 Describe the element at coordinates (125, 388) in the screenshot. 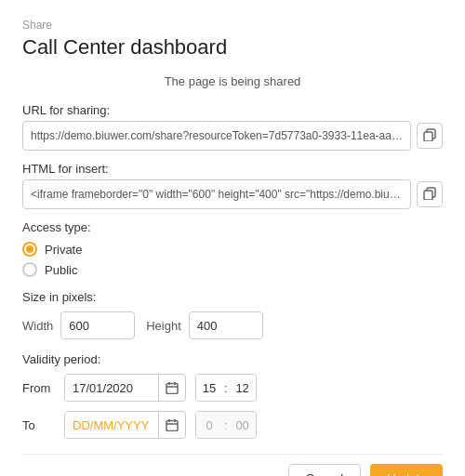

I see `from-date-input-wrap` at that location.